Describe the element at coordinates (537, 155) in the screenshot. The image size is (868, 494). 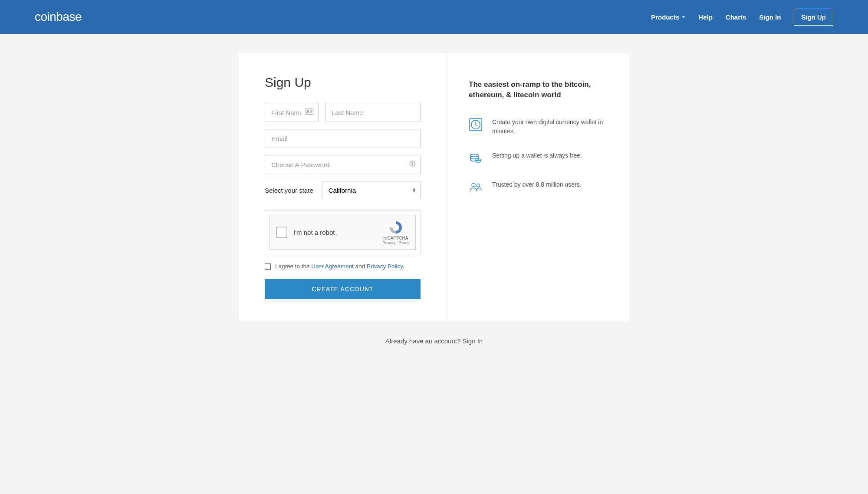
I see `benefit-text: Setting up a wallet is always free.` at that location.